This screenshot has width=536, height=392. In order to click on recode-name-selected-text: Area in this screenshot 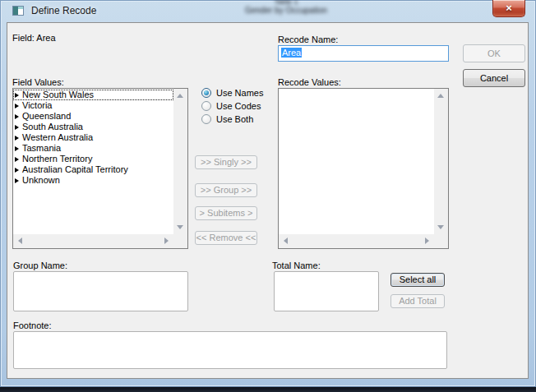, I will do `click(291, 53)`.